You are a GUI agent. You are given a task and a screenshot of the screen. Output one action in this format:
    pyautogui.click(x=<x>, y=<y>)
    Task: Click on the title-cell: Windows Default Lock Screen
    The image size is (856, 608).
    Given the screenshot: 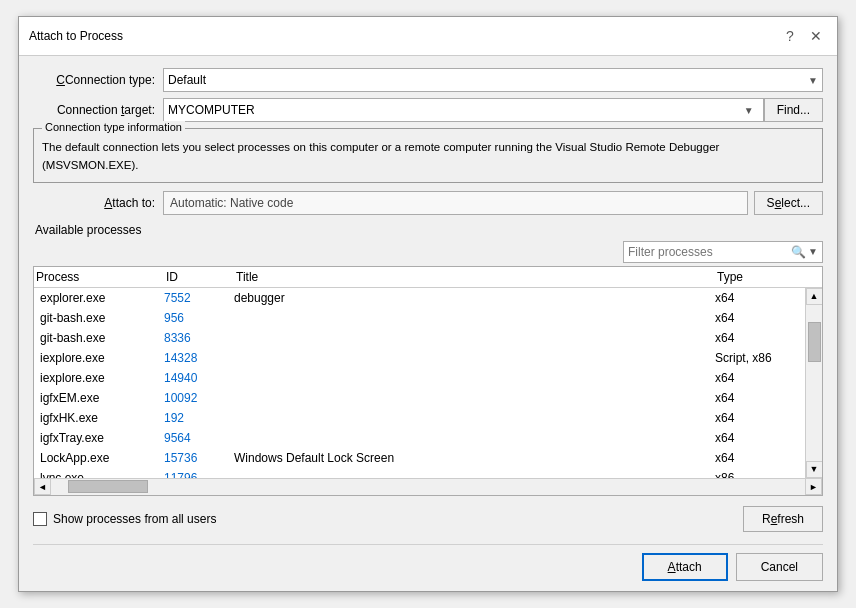 What is the action you would take?
    pyautogui.click(x=474, y=458)
    